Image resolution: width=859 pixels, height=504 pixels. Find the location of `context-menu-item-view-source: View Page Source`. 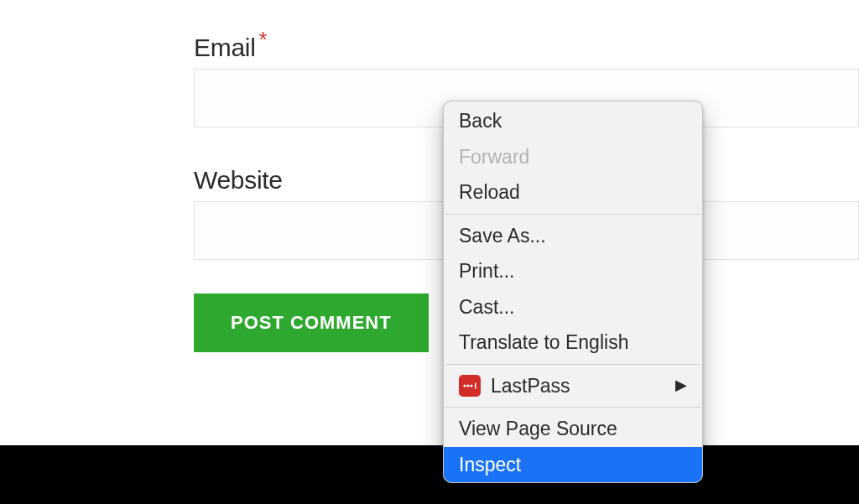

context-menu-item-view-source: View Page Source is located at coordinates (573, 429).